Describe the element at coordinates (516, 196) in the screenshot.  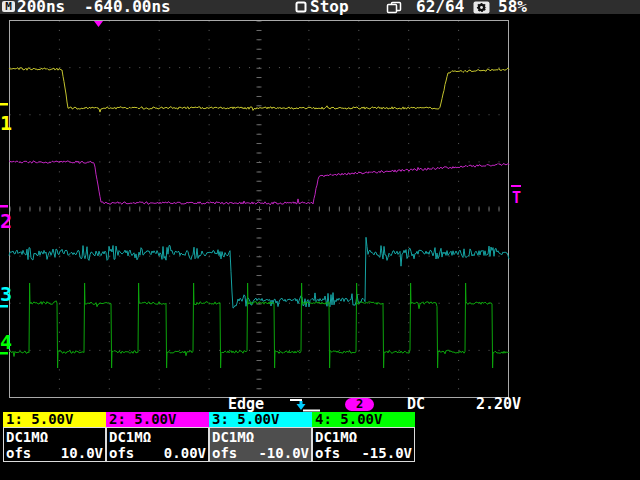
I see `trigger-level-marker: T` at that location.